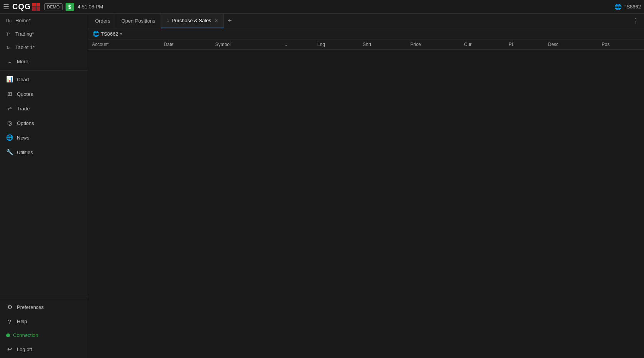  I want to click on tab-open-positions-label: Open Positions, so click(138, 21).